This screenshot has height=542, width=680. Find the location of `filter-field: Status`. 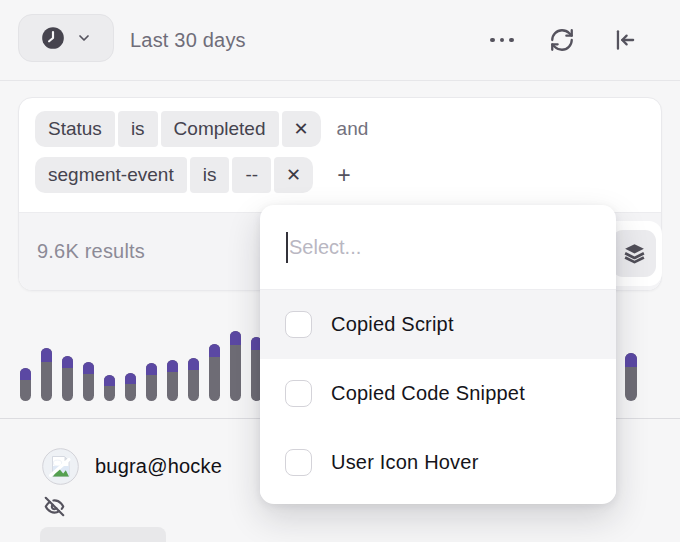

filter-field: Status is located at coordinates (75, 129).